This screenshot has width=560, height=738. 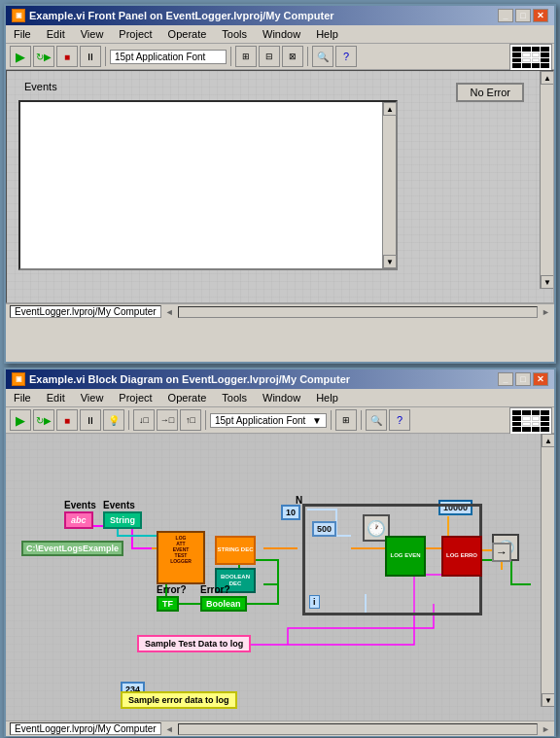 I want to click on log-error-node: LOG ERRO, so click(x=462, y=556).